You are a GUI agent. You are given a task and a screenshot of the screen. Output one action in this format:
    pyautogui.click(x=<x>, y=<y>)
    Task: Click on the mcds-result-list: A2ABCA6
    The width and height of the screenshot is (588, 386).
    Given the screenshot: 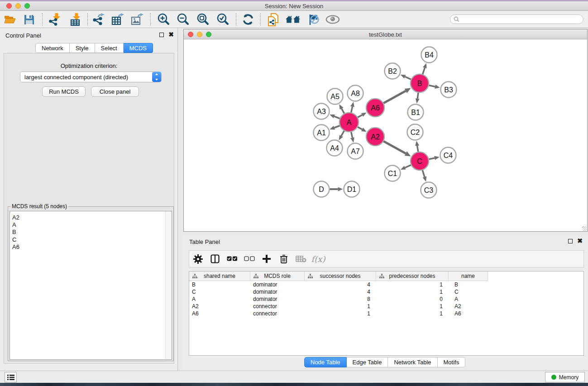 What is the action you would take?
    pyautogui.click(x=91, y=285)
    